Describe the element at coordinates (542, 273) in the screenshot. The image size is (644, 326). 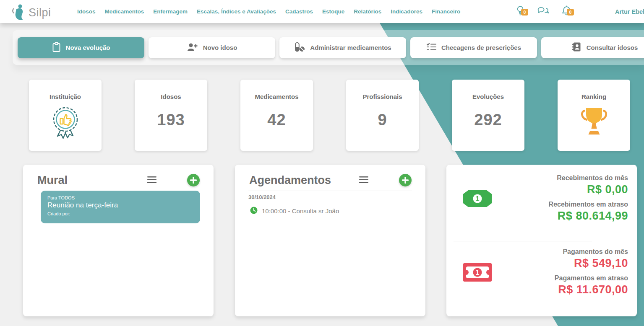
I see `payments-block: 1 Pagamentos do mês R$ 549,10 Pagamentos…` at that location.